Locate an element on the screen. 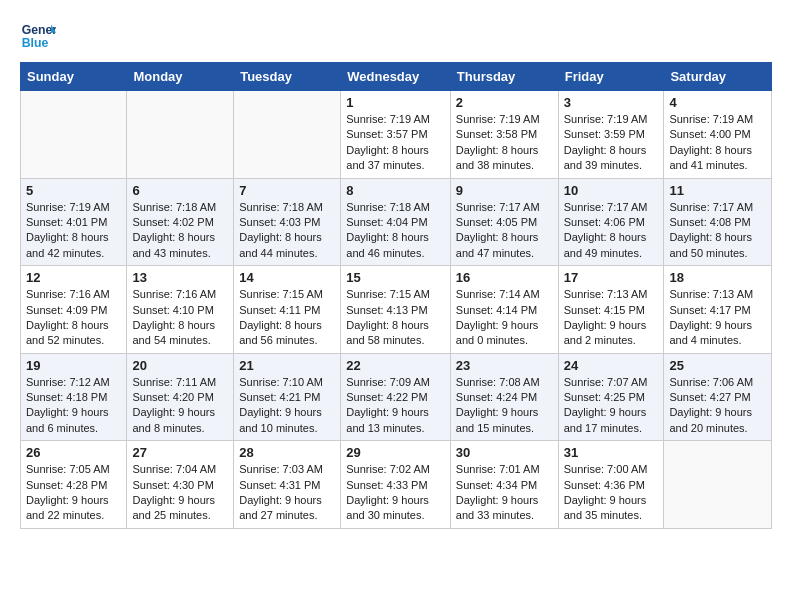 The width and height of the screenshot is (792, 612). day-info: Sunrise: 7:03 AMSunset: 4:31 PMDaylight:… is located at coordinates (287, 493).